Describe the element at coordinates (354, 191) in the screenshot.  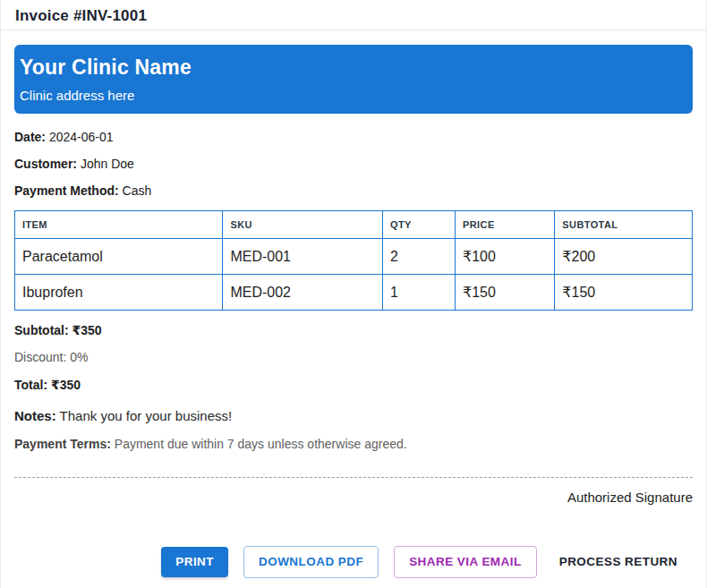
I see `invoice-payment-method-line: Payment Method: Cash` at that location.